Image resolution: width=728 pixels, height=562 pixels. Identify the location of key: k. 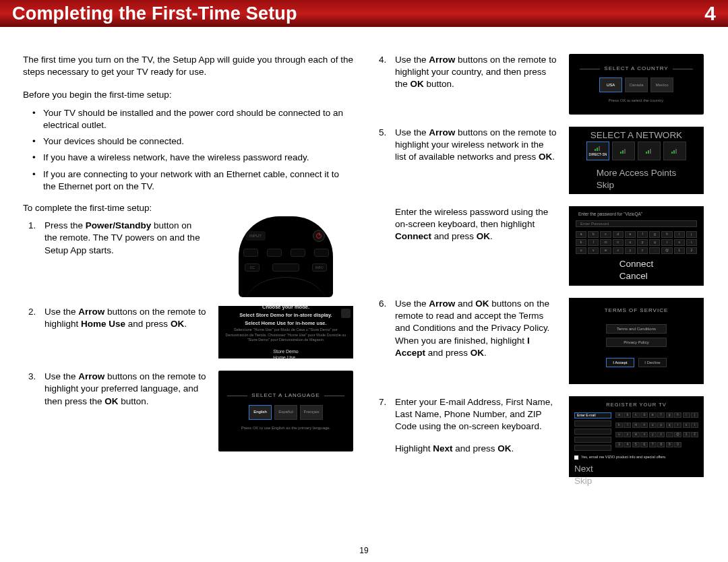
(619, 425).